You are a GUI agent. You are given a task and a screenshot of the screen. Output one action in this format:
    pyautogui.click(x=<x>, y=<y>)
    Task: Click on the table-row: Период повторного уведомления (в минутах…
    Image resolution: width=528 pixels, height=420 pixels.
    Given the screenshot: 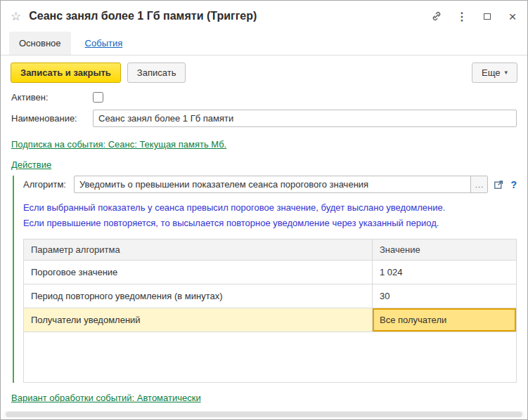 What is the action you would take?
    pyautogui.click(x=270, y=296)
    